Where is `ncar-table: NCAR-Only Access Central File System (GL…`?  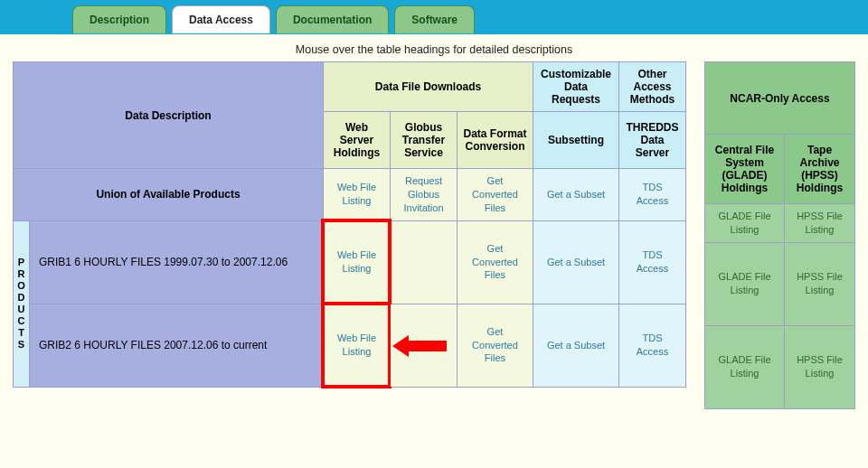 ncar-table: NCAR-Only Access Central File System (GL… is located at coordinates (779, 235).